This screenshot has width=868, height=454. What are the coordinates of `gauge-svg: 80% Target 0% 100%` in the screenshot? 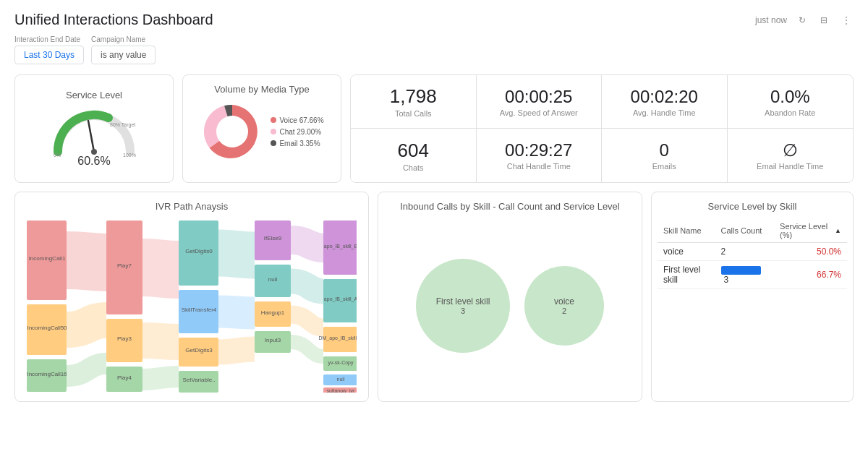 It's located at (94, 130).